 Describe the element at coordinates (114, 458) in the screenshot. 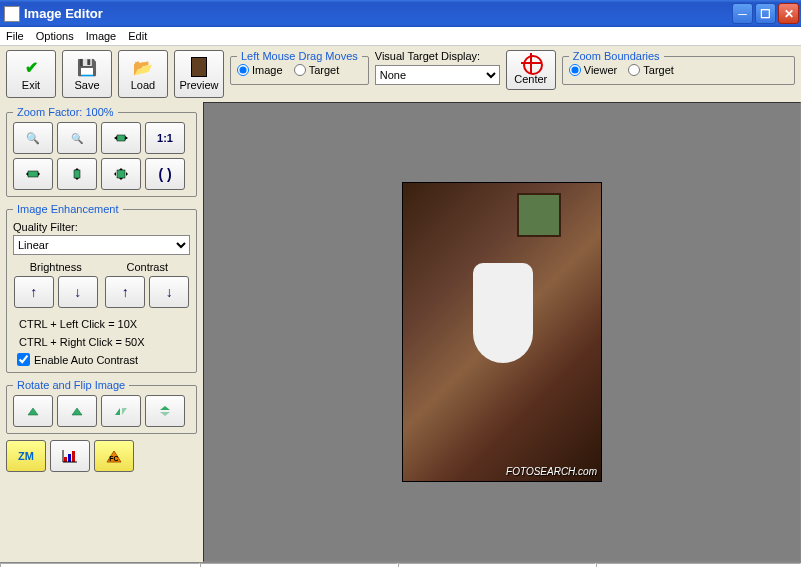

I see `svg-text: FC` at that location.